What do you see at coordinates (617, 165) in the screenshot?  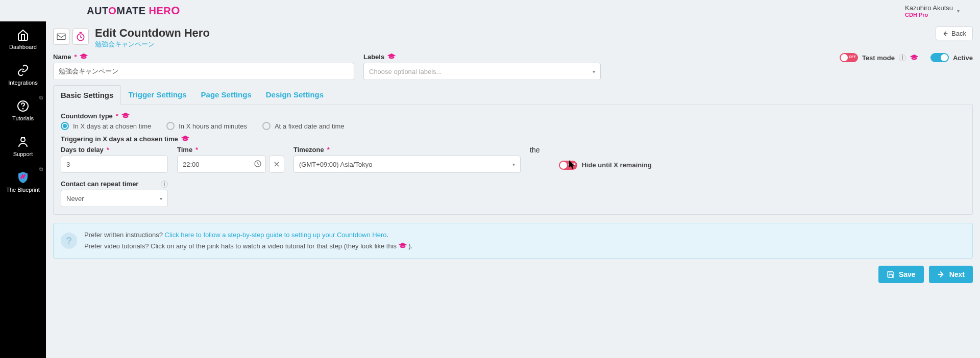 I see `hide-until-label: Hide until X remaining` at bounding box center [617, 165].